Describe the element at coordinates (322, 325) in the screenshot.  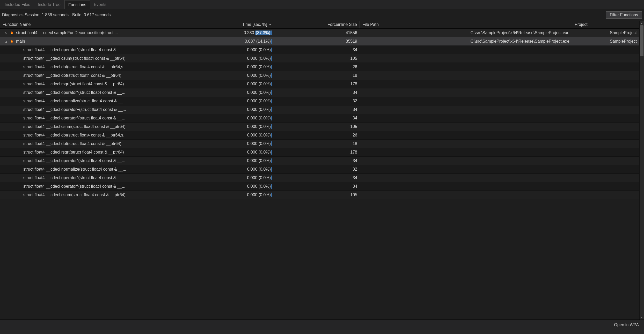
I see `footer-bar: Open in WPA` at that location.